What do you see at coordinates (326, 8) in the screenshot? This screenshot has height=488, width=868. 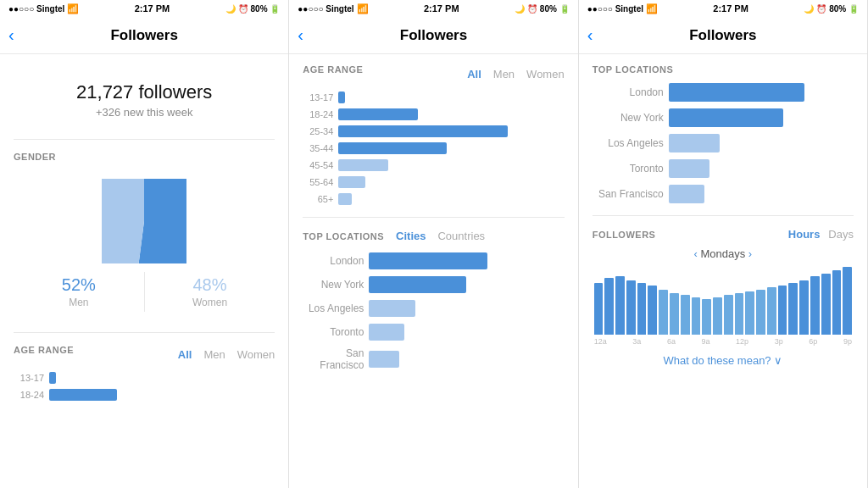 I see `carrier-2: ●●○○○ Singtel` at bounding box center [326, 8].